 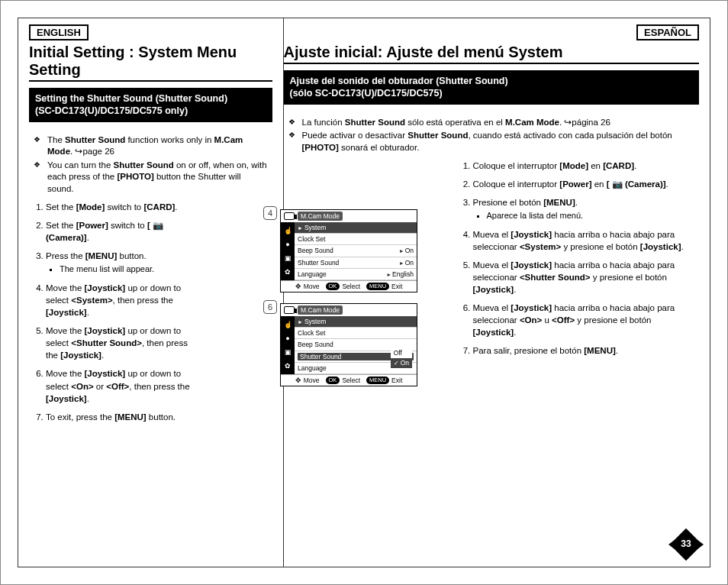 What do you see at coordinates (130, 269) in the screenshot?
I see `substep: The menu list will appear.` at bounding box center [130, 269].